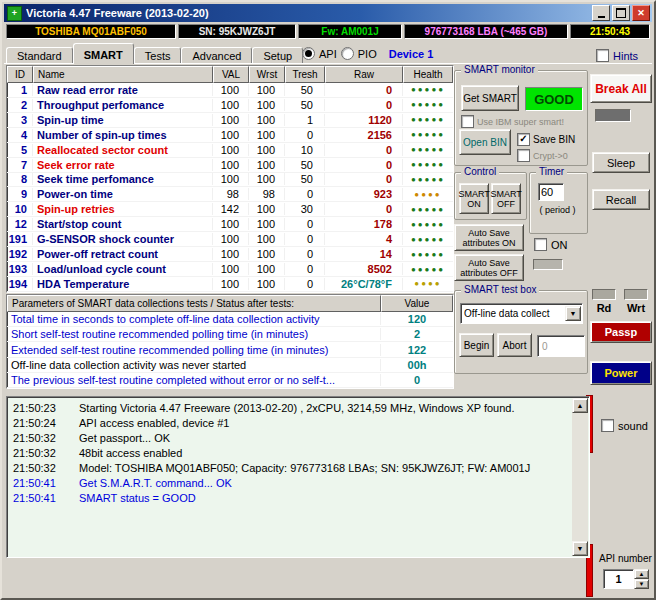 This screenshot has width=656, height=600. Describe the element at coordinates (412, 54) in the screenshot. I see `device-label: Device 1` at that location.